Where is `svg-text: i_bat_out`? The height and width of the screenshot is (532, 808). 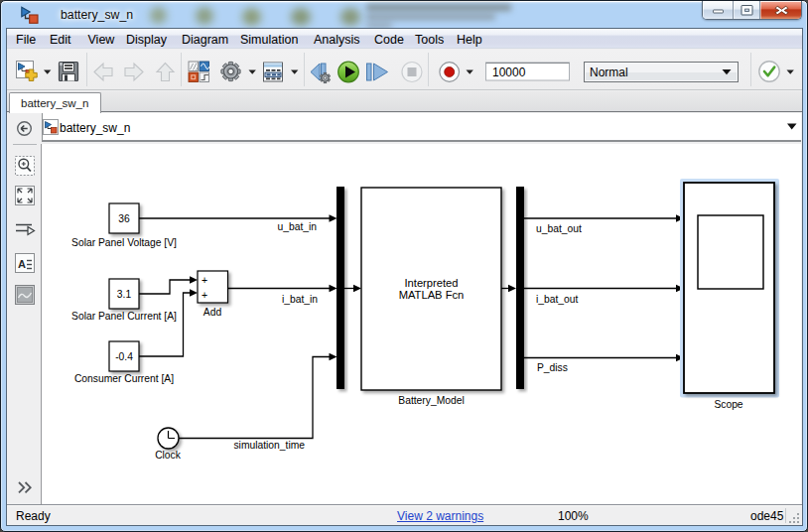 svg-text: i_bat_out is located at coordinates (558, 300).